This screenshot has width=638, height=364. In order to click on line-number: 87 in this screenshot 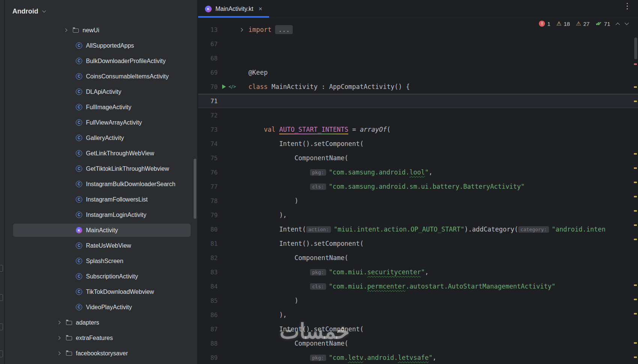, I will do `click(208, 329)`.